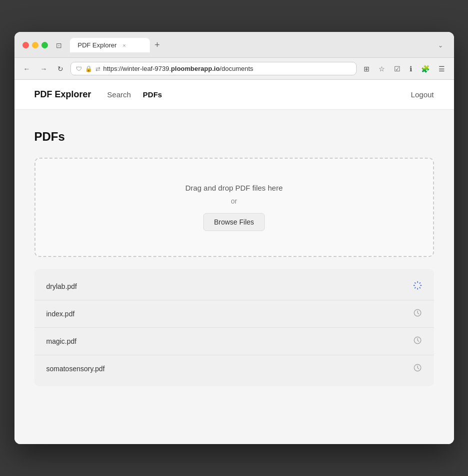 The image size is (468, 476). What do you see at coordinates (76, 369) in the screenshot?
I see `file-name: somatosensory.pdf` at bounding box center [76, 369].